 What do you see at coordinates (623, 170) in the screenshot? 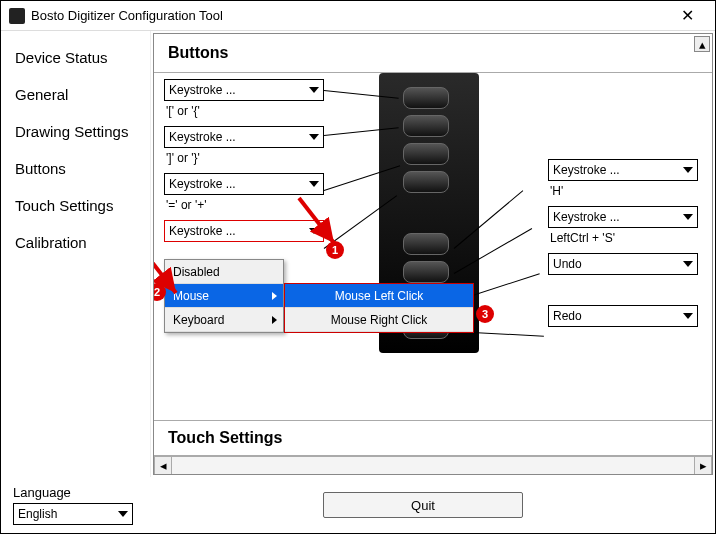
I see `combo-right-0: Keystroke ...` at bounding box center [623, 170].